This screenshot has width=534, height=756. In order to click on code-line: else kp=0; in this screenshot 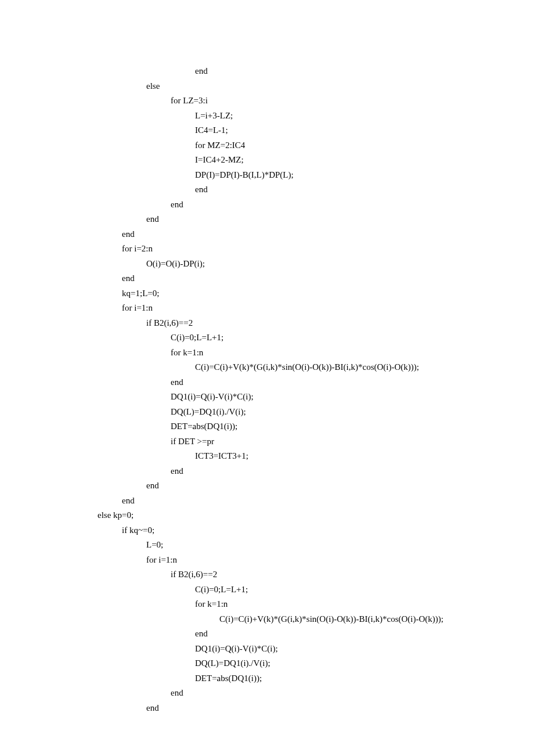, I will do `click(267, 516)`.